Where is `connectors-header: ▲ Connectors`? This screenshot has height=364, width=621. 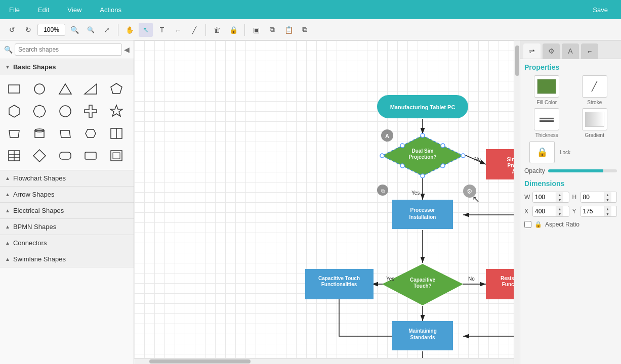 connectors-header: ▲ Connectors is located at coordinates (67, 243).